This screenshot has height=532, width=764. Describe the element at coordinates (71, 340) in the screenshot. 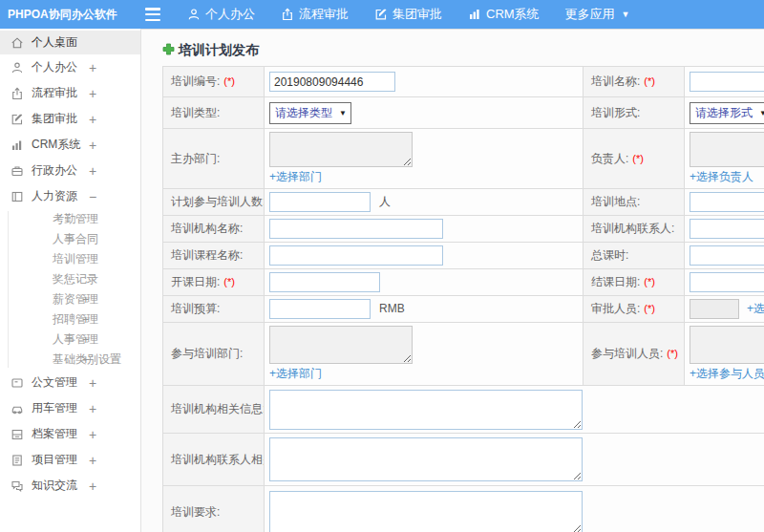

I see `sidebar-subitem-personnel: 人事管理+` at that location.